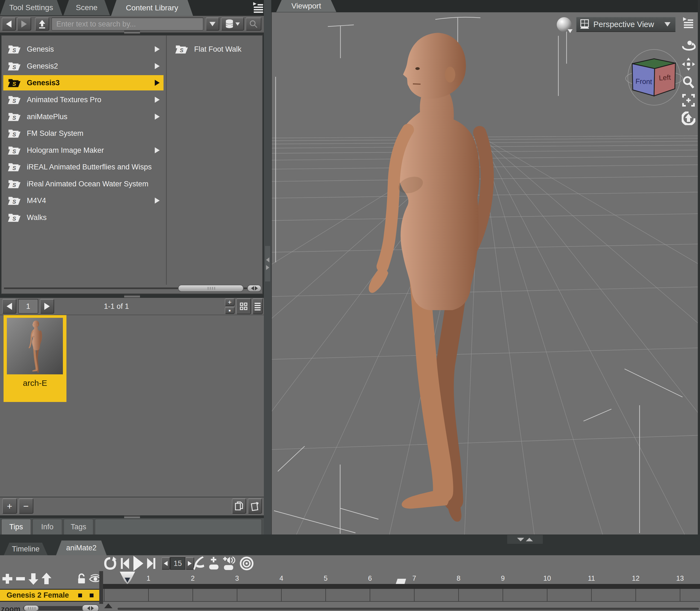  What do you see at coordinates (267, 267) in the screenshot?
I see `panel-splitter` at bounding box center [267, 267].